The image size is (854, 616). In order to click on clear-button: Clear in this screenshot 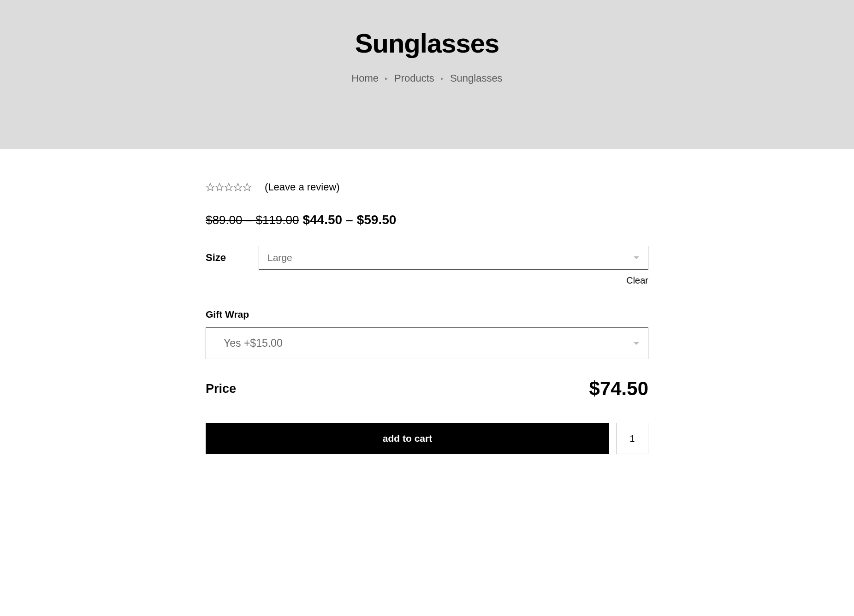, I will do `click(637, 280)`.